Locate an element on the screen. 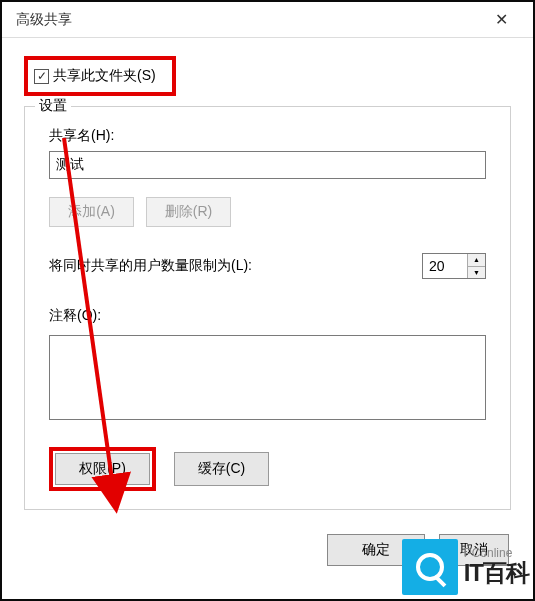 This screenshot has height=601, width=535. permission-button: 权限(P) is located at coordinates (102, 469).